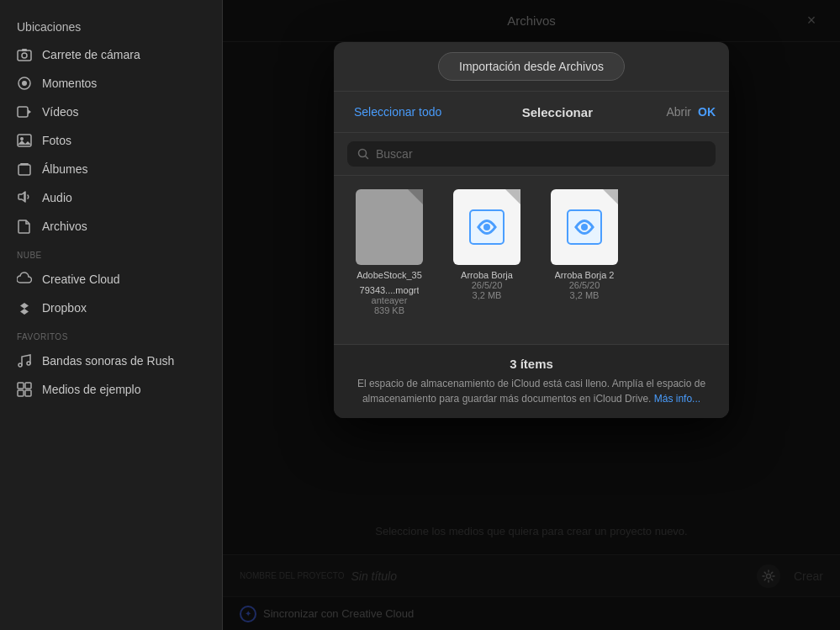  What do you see at coordinates (24, 361) in the screenshot?
I see `music-icon` at bounding box center [24, 361].